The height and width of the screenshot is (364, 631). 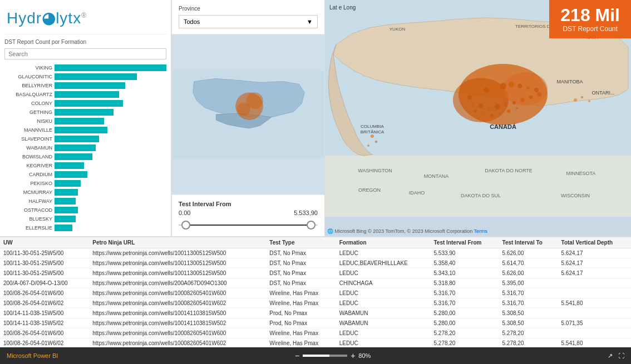 I want to click on bar-row: PEKISKO, so click(x=86, y=183).